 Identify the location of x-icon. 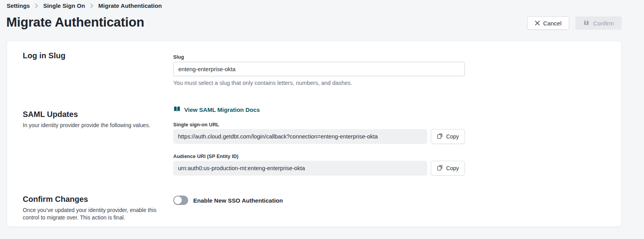
(537, 23).